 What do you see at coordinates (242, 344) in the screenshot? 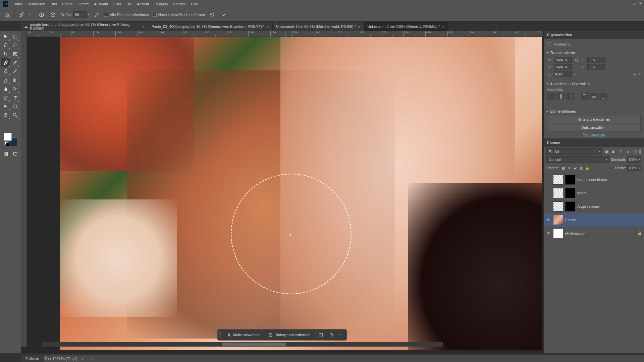
I see `horizontal-scrollbar` at bounding box center [242, 344].